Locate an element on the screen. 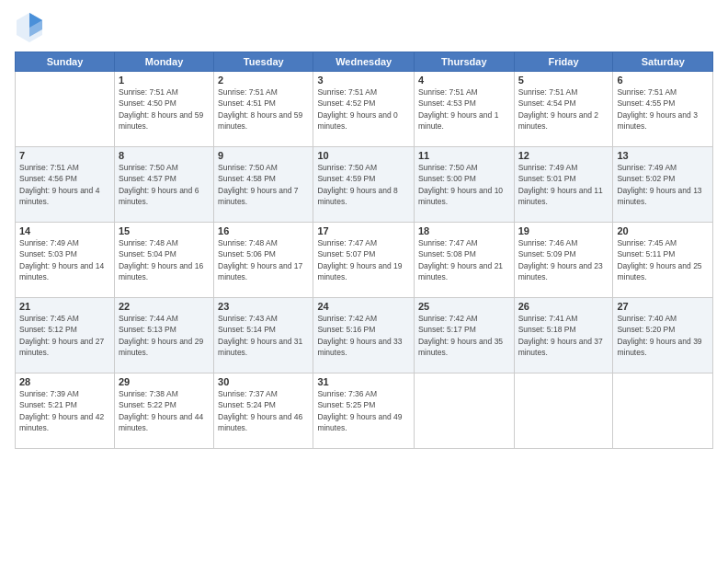 The height and width of the screenshot is (563, 728). day-header-friday: Friday is located at coordinates (563, 63).